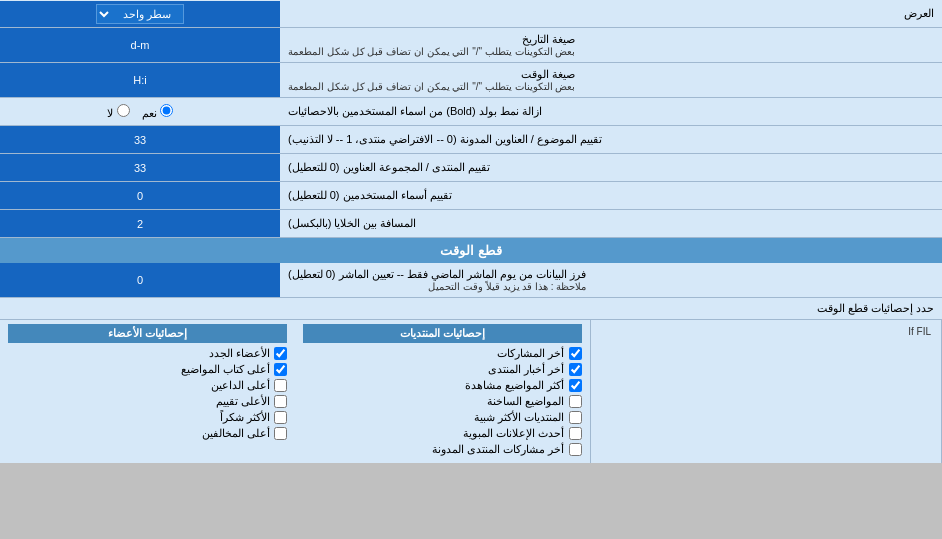  Describe the element at coordinates (576, 386) in the screenshot. I see `cb-most-viewed` at that location.